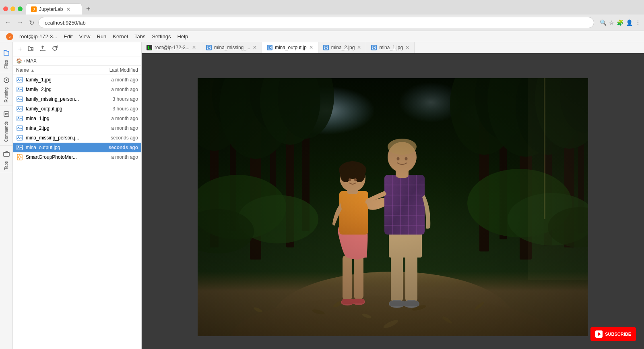 The width and height of the screenshot is (644, 349). What do you see at coordinates (8, 23) in the screenshot?
I see `back-button: ←` at bounding box center [8, 23].